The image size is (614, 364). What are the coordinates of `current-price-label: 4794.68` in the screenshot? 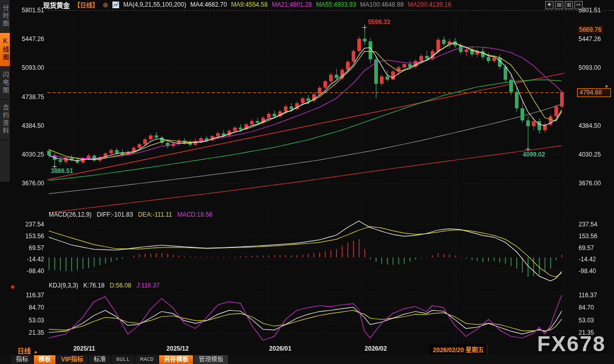 It's located at (594, 92).